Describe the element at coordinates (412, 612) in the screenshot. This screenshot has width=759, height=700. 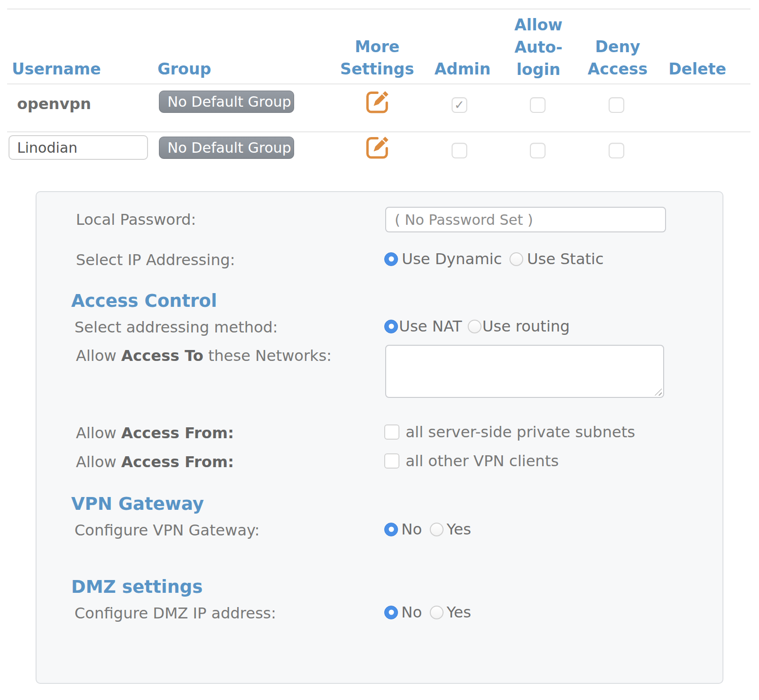
I see `dmz-no-label: No` at that location.